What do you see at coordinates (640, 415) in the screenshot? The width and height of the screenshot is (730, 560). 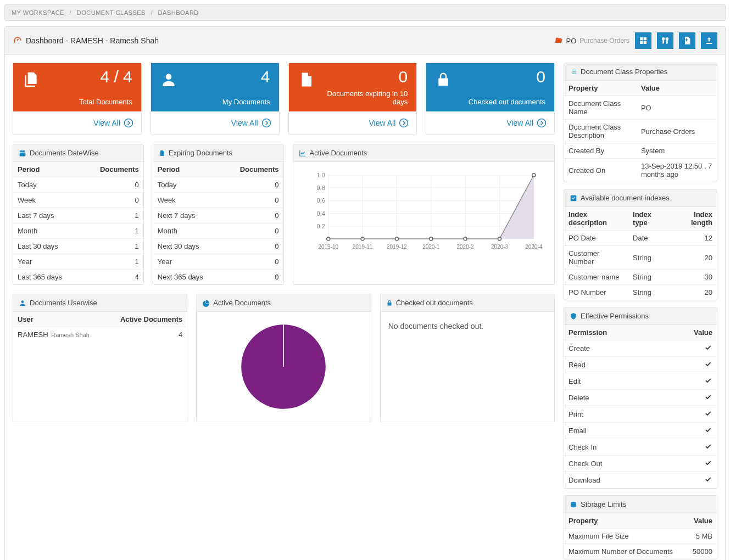 I see `table-row: Print` at bounding box center [640, 415].